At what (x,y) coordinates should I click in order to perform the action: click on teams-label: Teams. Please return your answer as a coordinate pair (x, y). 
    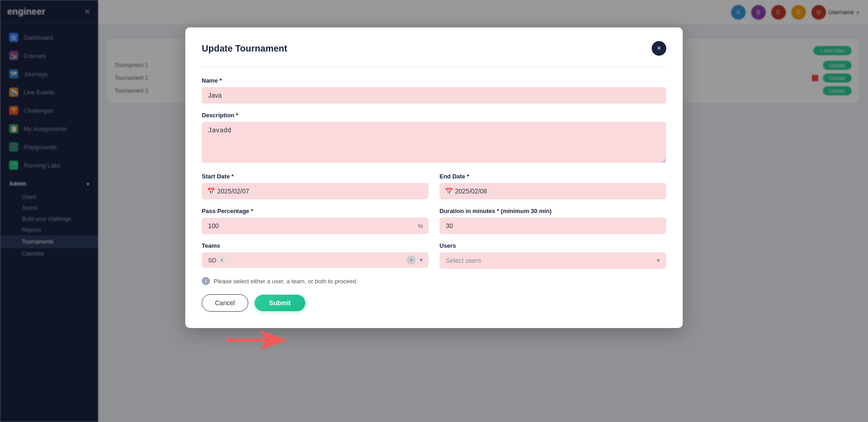
    Looking at the image, I should click on (315, 245).